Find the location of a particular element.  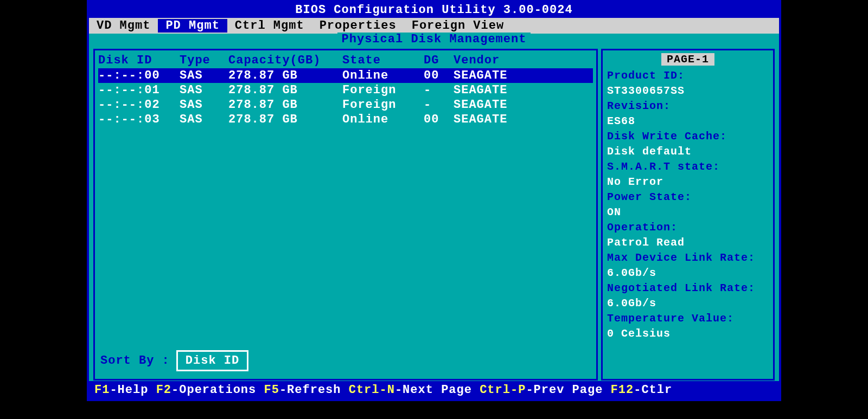

smart-value: No Error is located at coordinates (635, 182).